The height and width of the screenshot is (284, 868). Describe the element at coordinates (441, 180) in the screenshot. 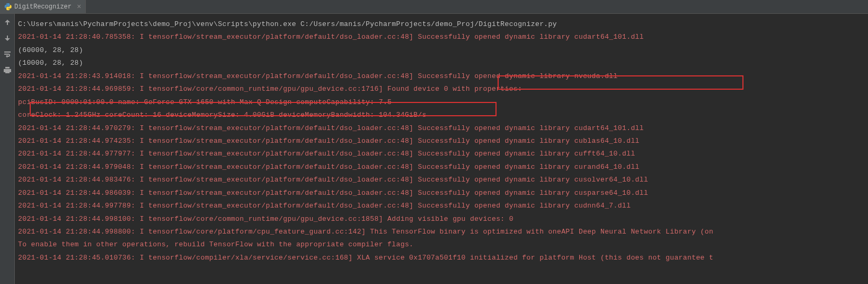

I see `console-line: 2021-01-14 21:28:44.983476: I tensorflow…` at that location.